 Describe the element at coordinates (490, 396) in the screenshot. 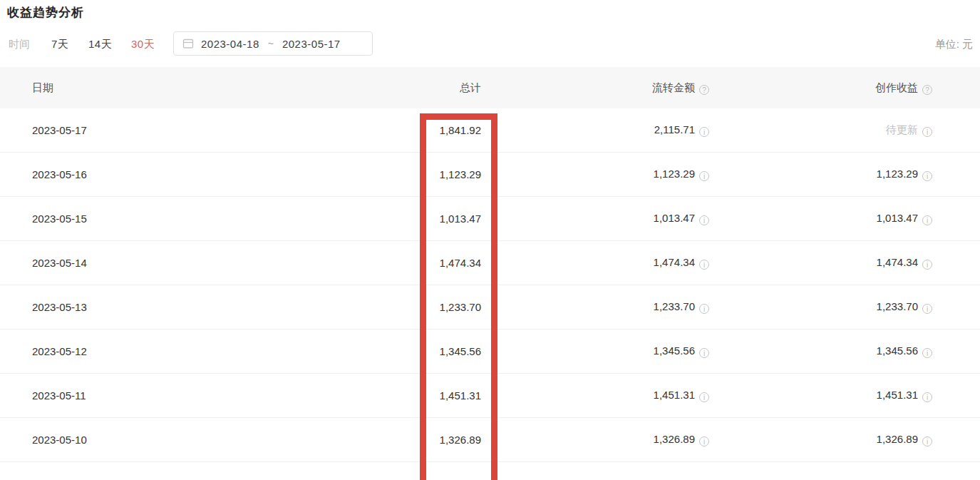

I see `table-row: 2023-05-111,451.311,451.31i1,451.31i` at that location.